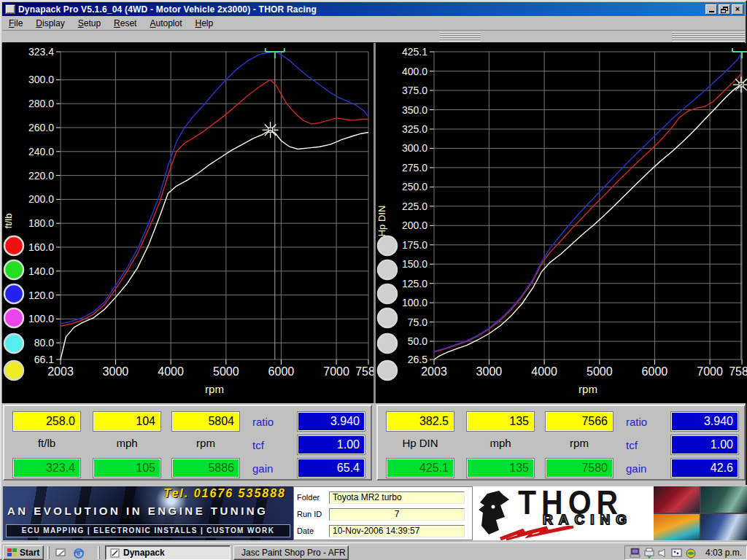 The width and height of the screenshot is (747, 560). What do you see at coordinates (225, 494) in the screenshot?
I see `banner-phone: Tel. 01676 535888` at bounding box center [225, 494].